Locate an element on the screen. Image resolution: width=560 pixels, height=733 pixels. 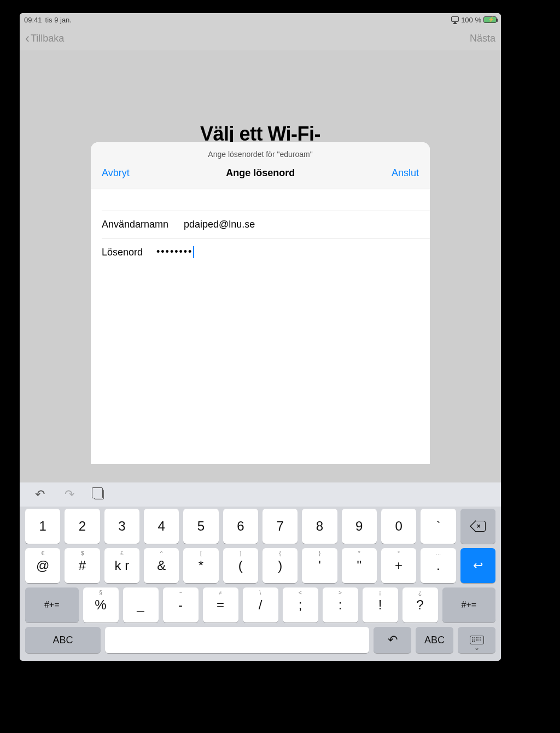
join-button: Anslut is located at coordinates (405, 173).